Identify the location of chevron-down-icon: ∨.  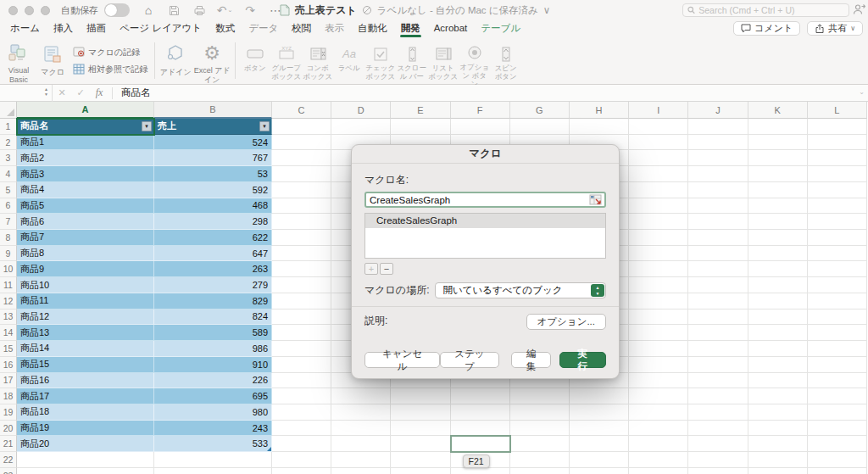
(547, 10).